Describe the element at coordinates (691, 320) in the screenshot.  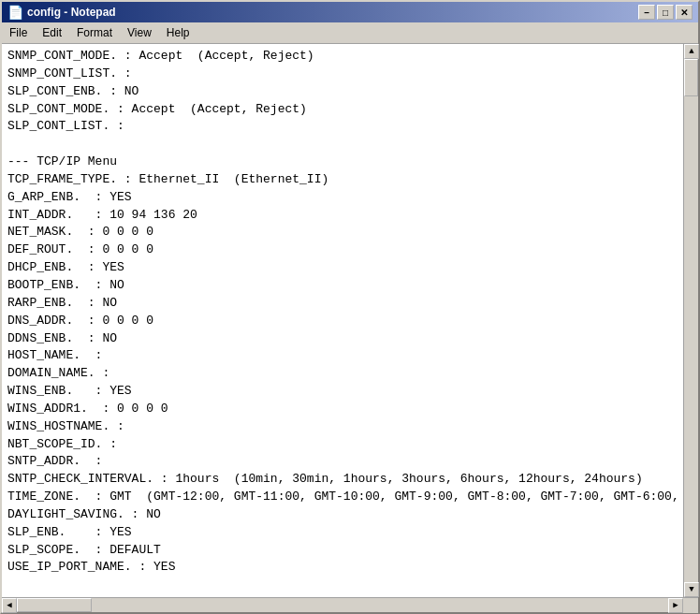
I see `scroll-track-vertical` at that location.